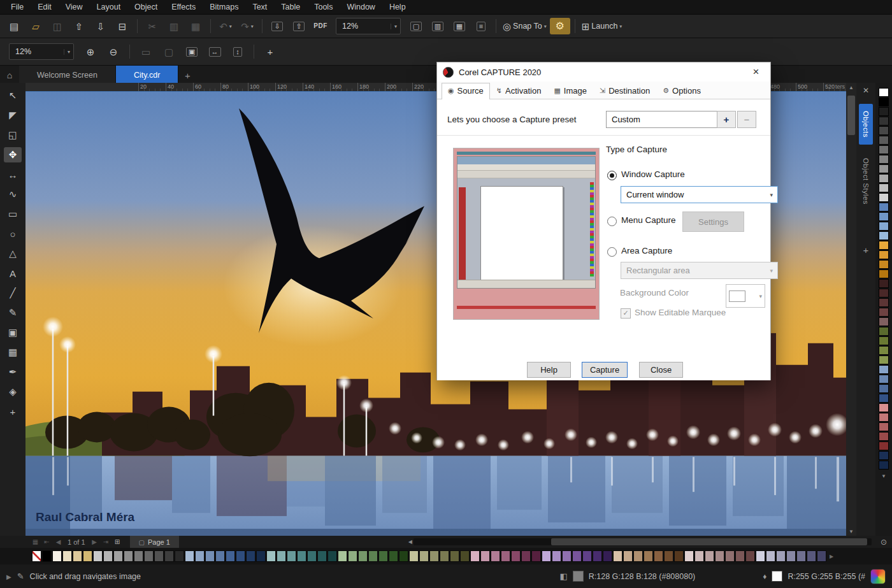 The width and height of the screenshot is (892, 588). Describe the element at coordinates (47, 541) in the screenshot. I see `first-page-button: ⇤` at that location.